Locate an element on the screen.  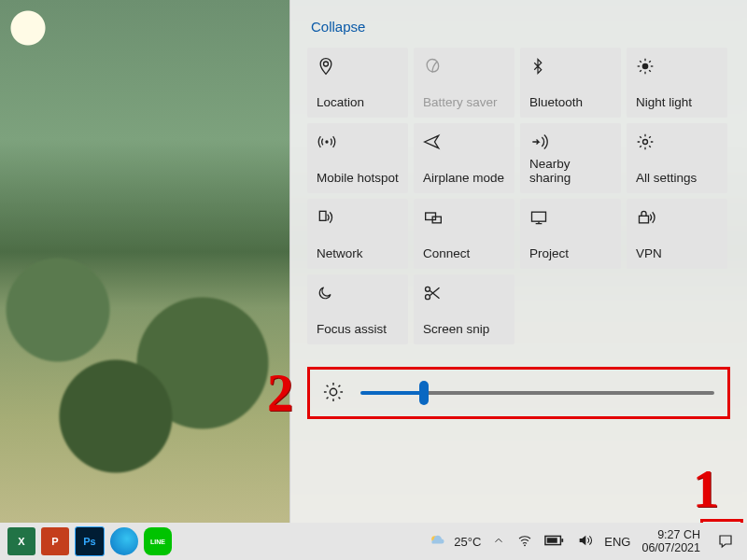
location-pin-icon is located at coordinates (358, 66).